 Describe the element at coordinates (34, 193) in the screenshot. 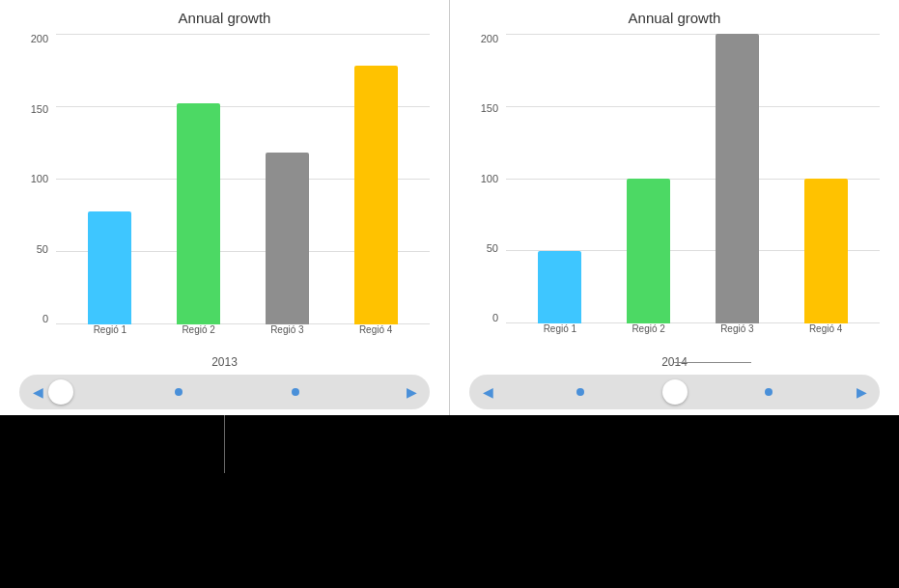

I see `chart1-y-axis: 200 150 100 50 0` at that location.